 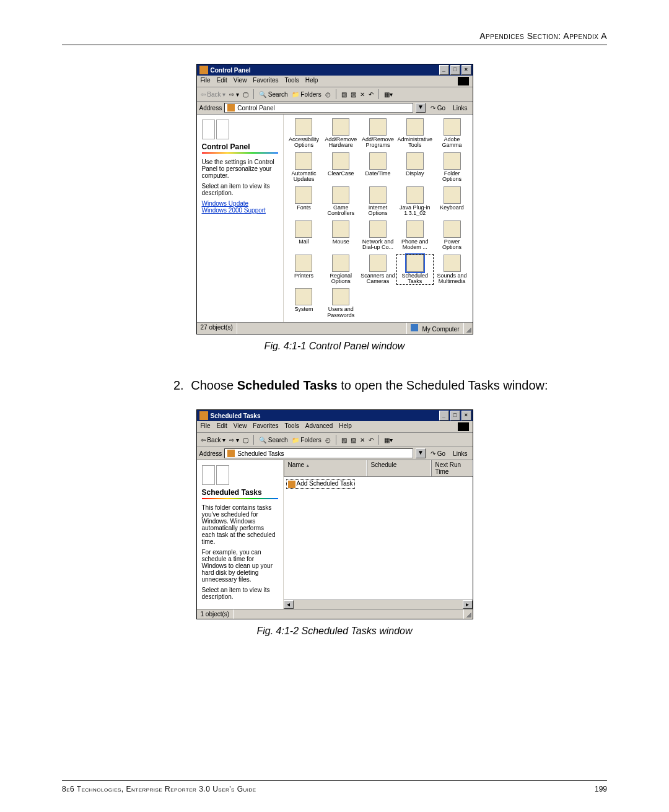 I want to click on cp-item-scanners-and-cameras: Scanners and Cameras, so click(x=378, y=270).